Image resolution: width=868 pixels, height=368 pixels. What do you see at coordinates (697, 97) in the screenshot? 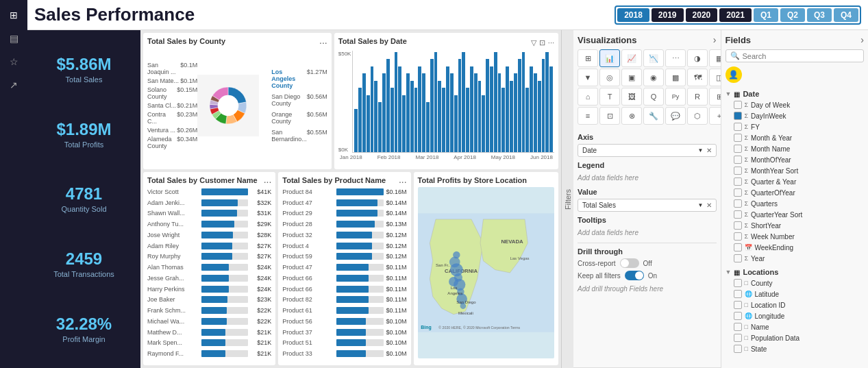
I see `viz-icon-r: R` at bounding box center [697, 97].